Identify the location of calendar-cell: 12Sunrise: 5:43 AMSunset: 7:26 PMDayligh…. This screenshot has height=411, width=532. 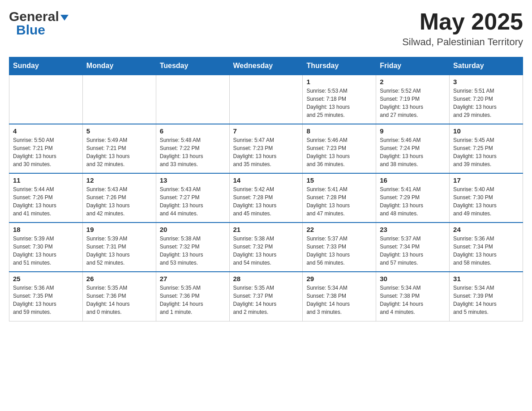
(119, 198).